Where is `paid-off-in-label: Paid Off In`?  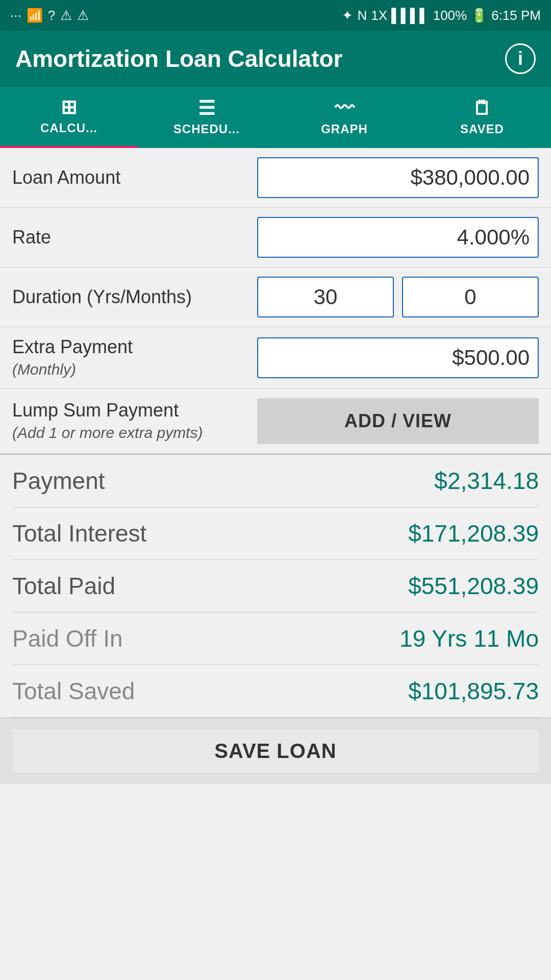 paid-off-in-label: Paid Off In is located at coordinates (67, 639).